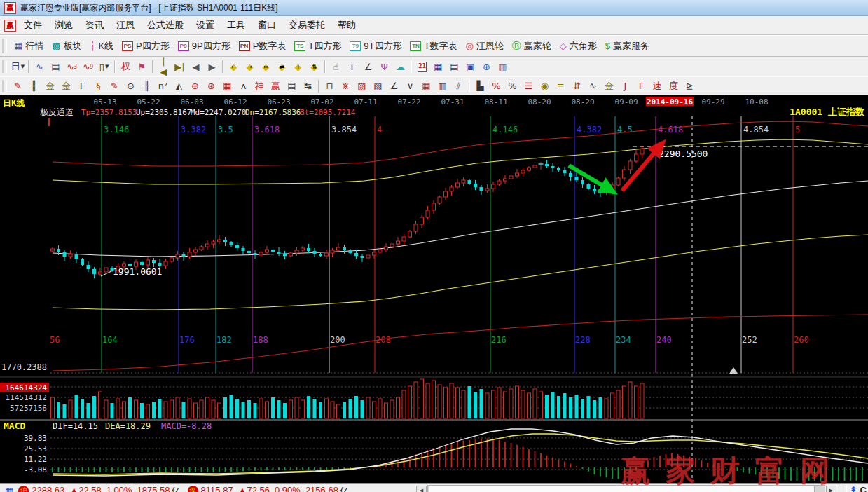  Describe the element at coordinates (545, 86) in the screenshot. I see `tool-gold-circle-button: ◉` at that location.